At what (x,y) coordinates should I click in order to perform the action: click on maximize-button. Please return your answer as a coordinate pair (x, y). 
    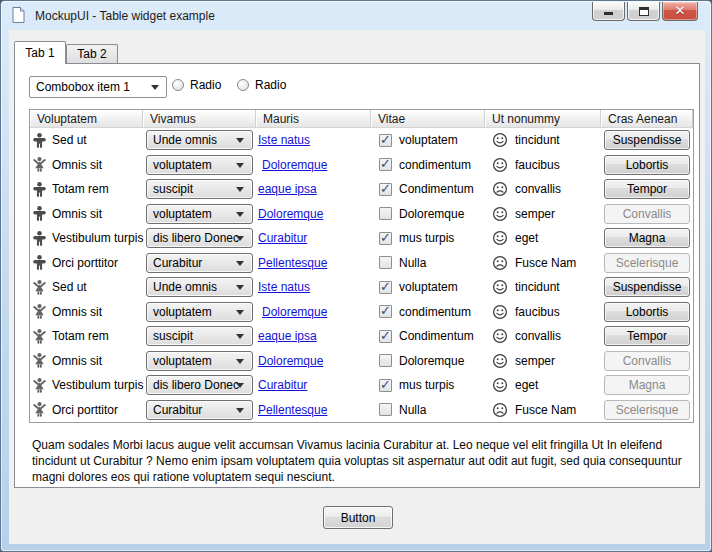
    Looking at the image, I should click on (644, 12).